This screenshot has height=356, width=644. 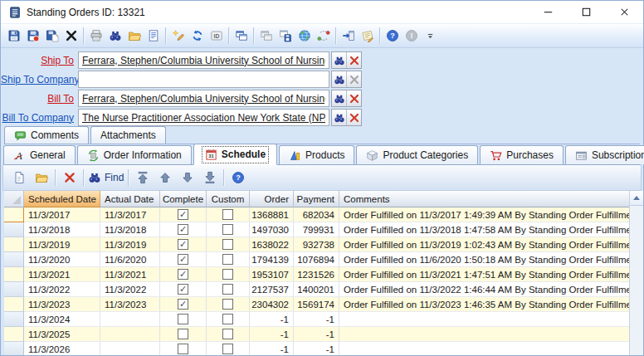 What do you see at coordinates (272, 305) in the screenshot?
I see `cell-order: 2304302` at bounding box center [272, 305].